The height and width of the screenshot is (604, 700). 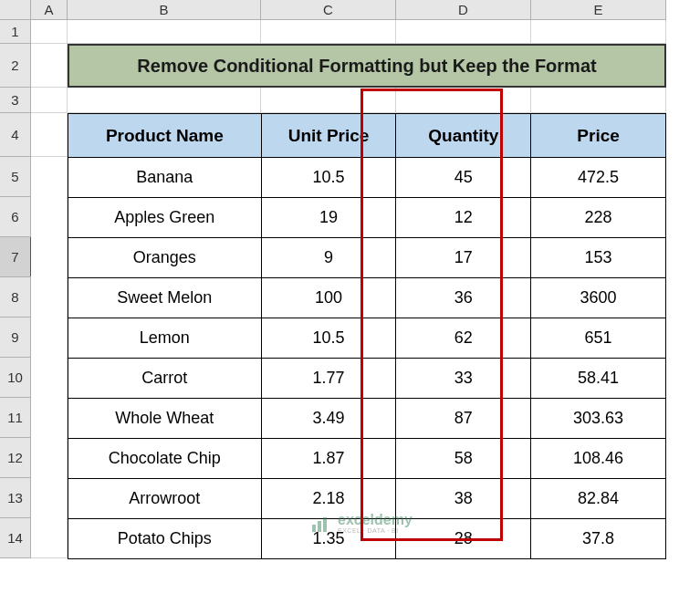 What do you see at coordinates (599, 379) in the screenshot?
I see `cell-price: 58.41` at bounding box center [599, 379].